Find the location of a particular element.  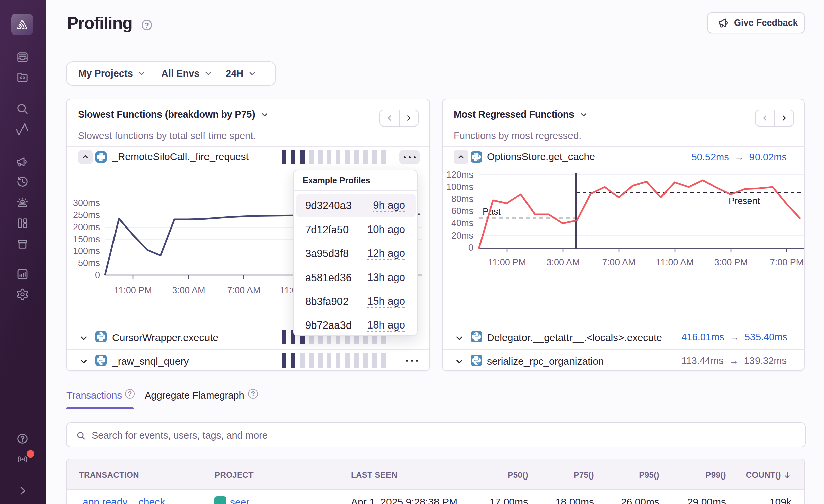

svg-text: 120ms is located at coordinates (460, 175).